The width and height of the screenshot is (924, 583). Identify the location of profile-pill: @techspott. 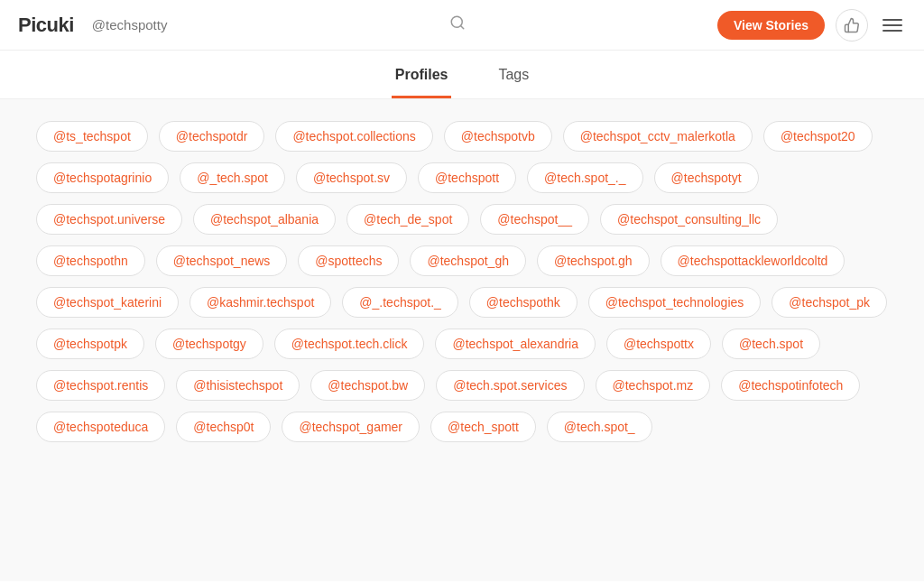
(467, 178).